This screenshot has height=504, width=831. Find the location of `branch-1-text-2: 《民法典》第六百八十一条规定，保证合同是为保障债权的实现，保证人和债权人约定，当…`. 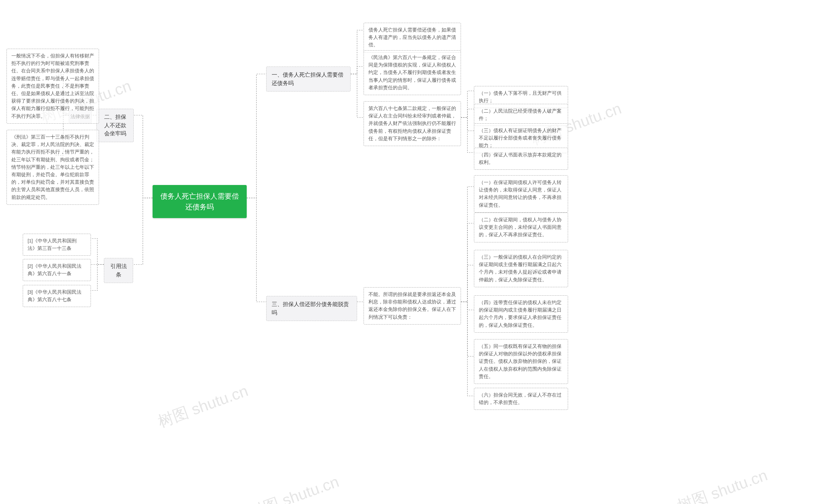

branch-1-text-2: 《民法典》第六百八十一条规定，保证合同是为保障债权的实现，保证人和债权人约定，当… is located at coordinates (412, 73).